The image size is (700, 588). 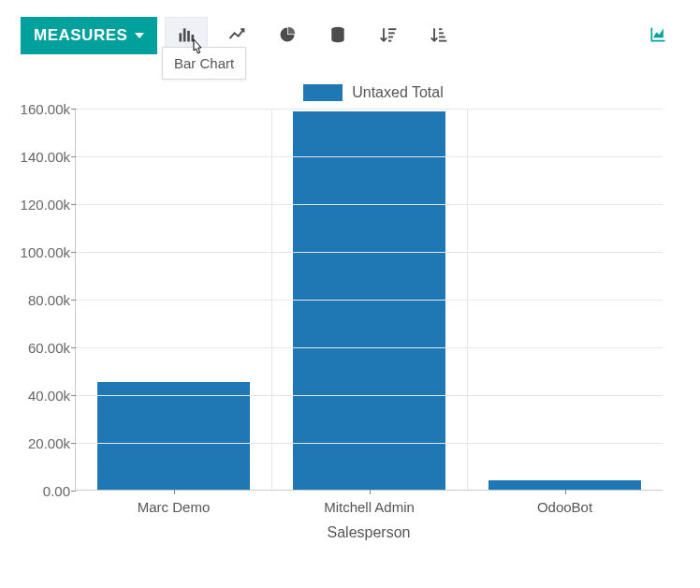 What do you see at coordinates (565, 507) in the screenshot?
I see `x-tick-label: OdooBot` at bounding box center [565, 507].